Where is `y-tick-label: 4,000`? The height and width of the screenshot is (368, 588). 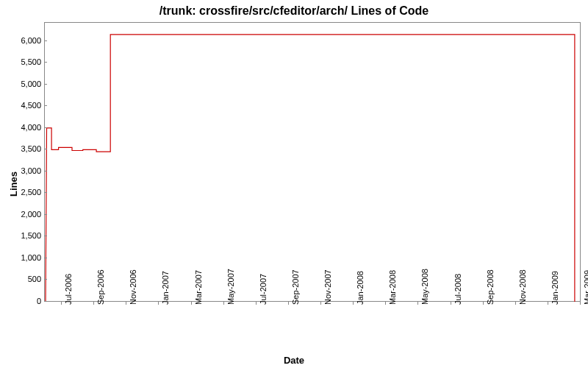
y-tick-label: 4,000 is located at coordinates (31, 127).